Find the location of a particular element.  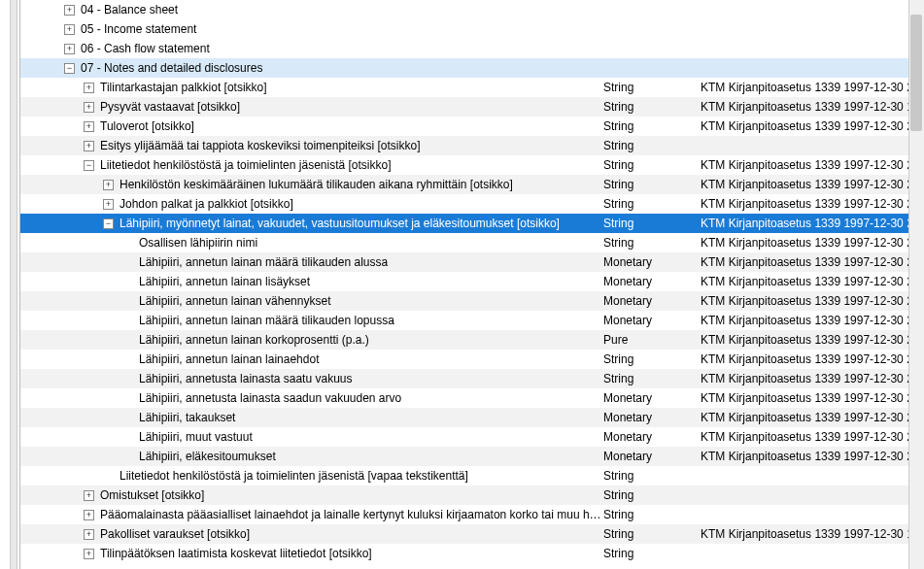

tree-row: Lähipiiri, annetusta lainasta saatu vaku… is located at coordinates (472, 379).